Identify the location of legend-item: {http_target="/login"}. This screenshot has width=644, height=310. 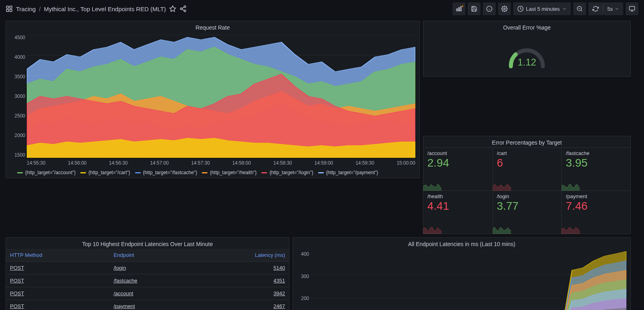
(287, 173).